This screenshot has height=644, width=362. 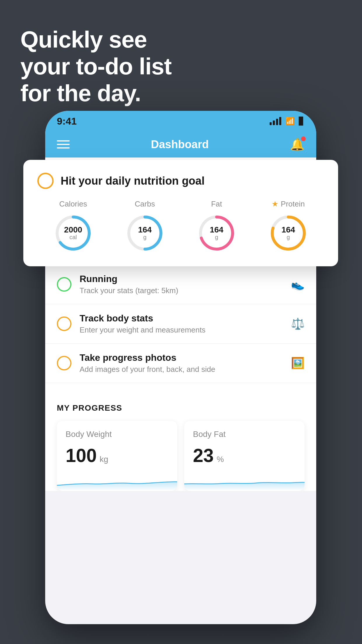 What do you see at coordinates (63, 144) in the screenshot?
I see `hamburger-menu` at bounding box center [63, 144].